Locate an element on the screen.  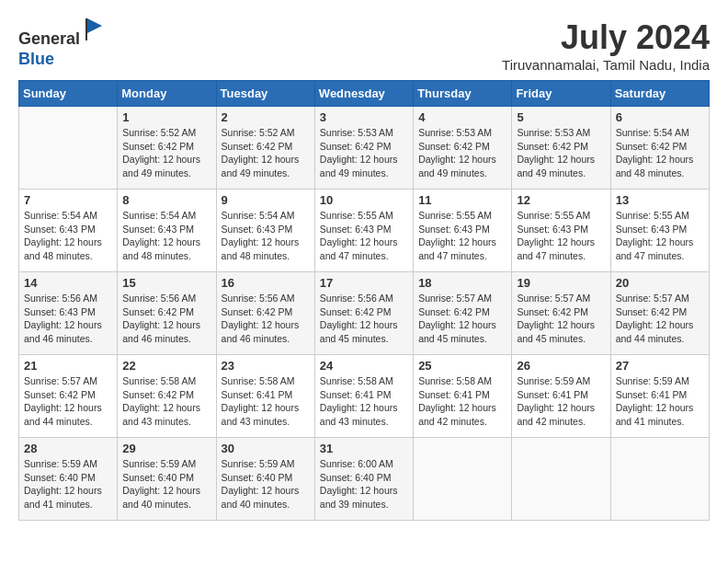
day-number: 1 is located at coordinates (166, 118).